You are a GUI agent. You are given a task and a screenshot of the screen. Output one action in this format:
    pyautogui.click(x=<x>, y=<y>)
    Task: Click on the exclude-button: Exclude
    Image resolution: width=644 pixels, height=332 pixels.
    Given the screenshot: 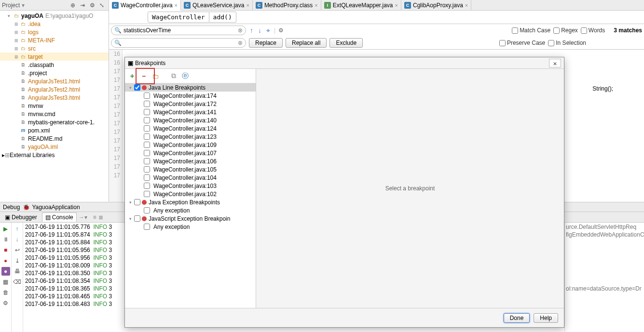 What is the action you would take?
    pyautogui.click(x=346, y=43)
    